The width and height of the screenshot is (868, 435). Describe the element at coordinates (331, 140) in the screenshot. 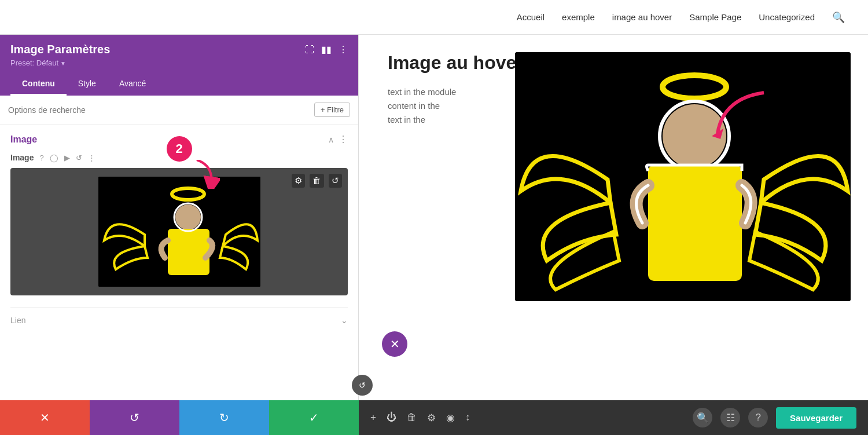

I see `section-collapse-icon: ∧` at that location.